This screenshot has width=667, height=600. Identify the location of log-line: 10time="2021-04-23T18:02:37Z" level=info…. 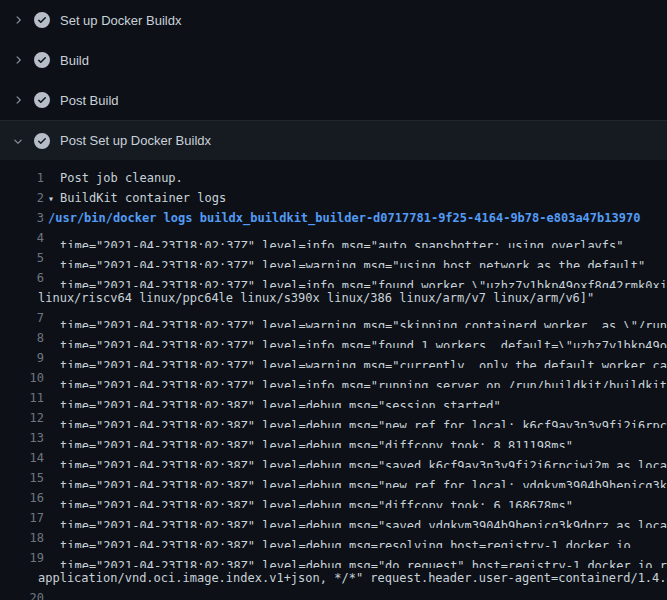
(334, 378).